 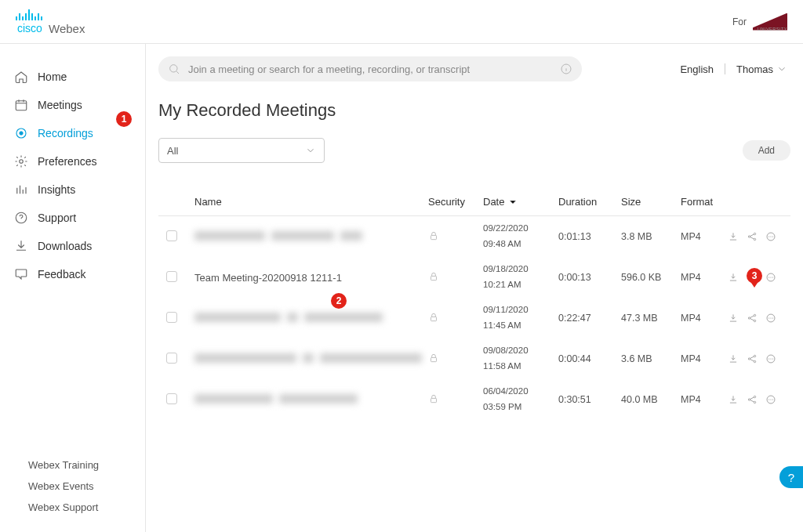 What do you see at coordinates (474, 110) in the screenshot?
I see `page-title: My Recorded Meetings` at bounding box center [474, 110].